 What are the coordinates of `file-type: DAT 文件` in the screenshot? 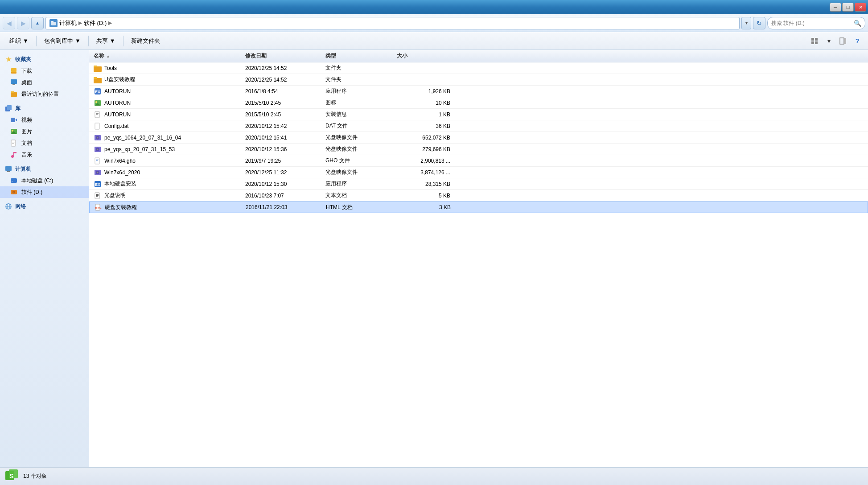 It's located at (361, 126).